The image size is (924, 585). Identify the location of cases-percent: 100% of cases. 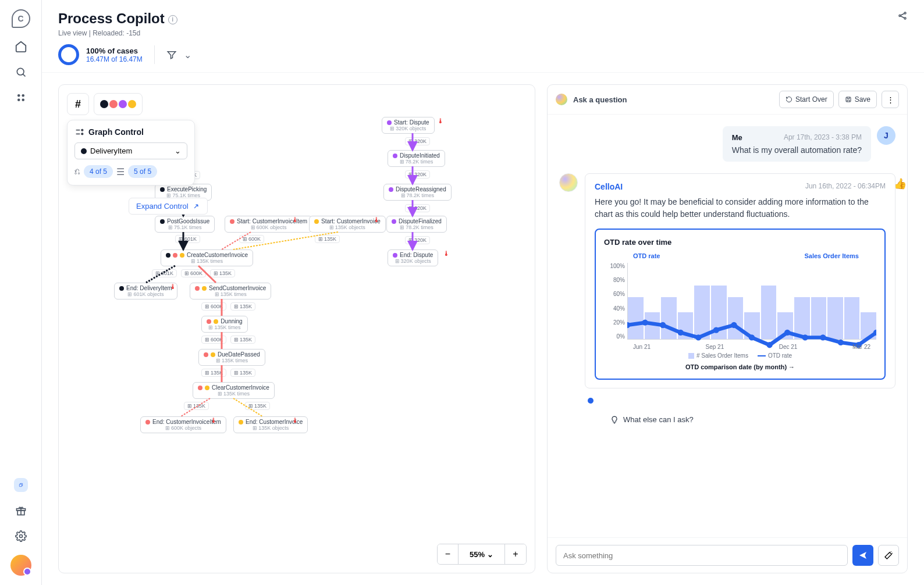
(114, 51).